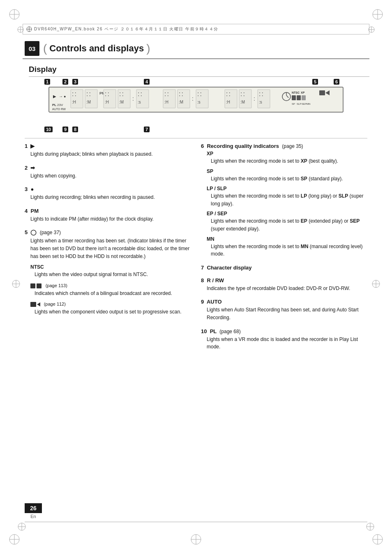  I want to click on entry-1: 1 ▶ Lights during playback; blinks when …, so click(108, 150).